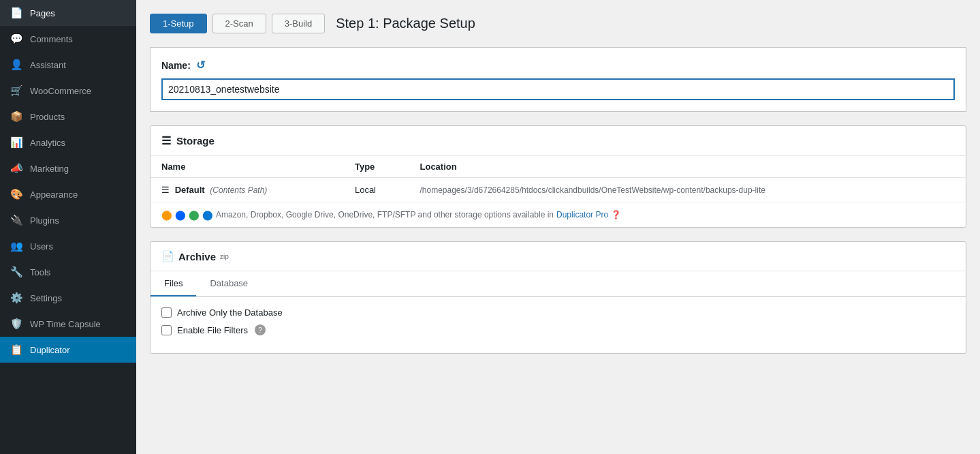 The width and height of the screenshot is (980, 454). What do you see at coordinates (229, 284) in the screenshot?
I see `tab-database: Database` at bounding box center [229, 284].